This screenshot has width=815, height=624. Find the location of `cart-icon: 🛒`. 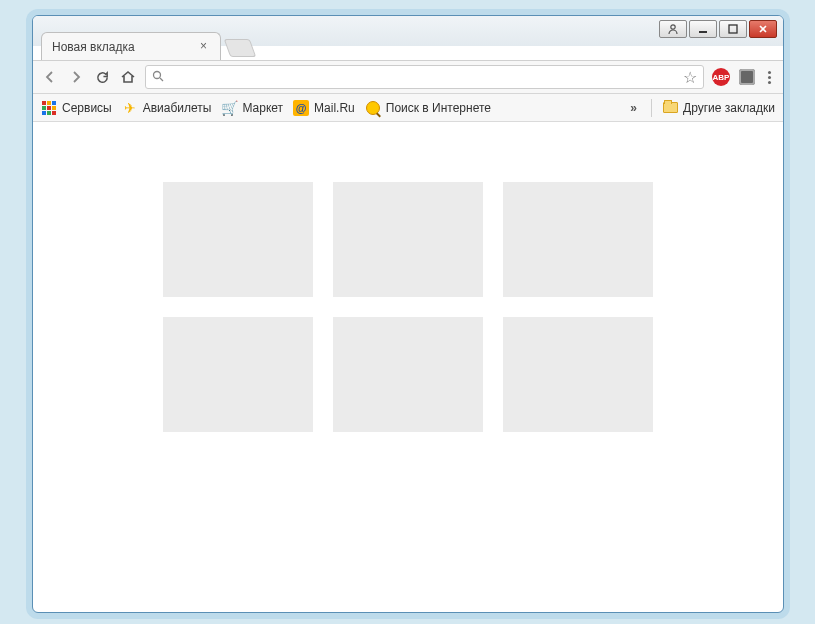

cart-icon: 🛒 is located at coordinates (229, 108).